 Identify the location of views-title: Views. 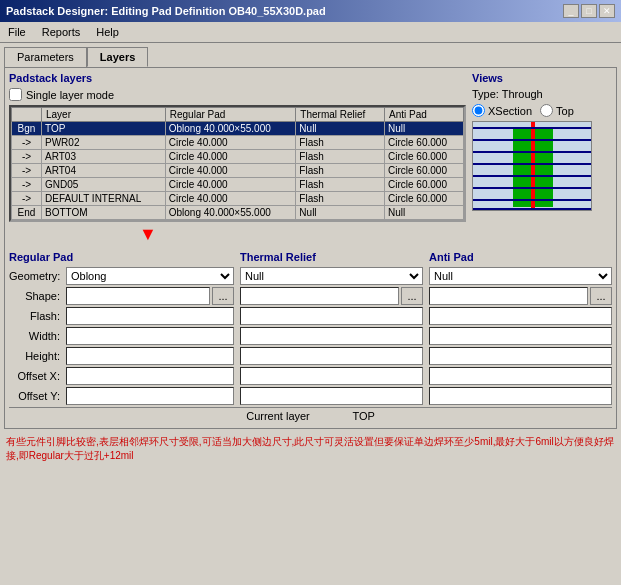
(542, 78).